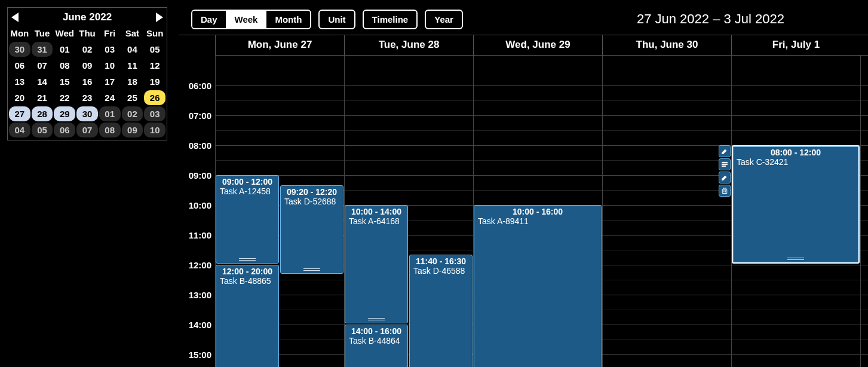 Image resolution: width=868 pixels, height=367 pixels. Describe the element at coordinates (376, 341) in the screenshot. I see `event-title: Task B-44864` at that location.